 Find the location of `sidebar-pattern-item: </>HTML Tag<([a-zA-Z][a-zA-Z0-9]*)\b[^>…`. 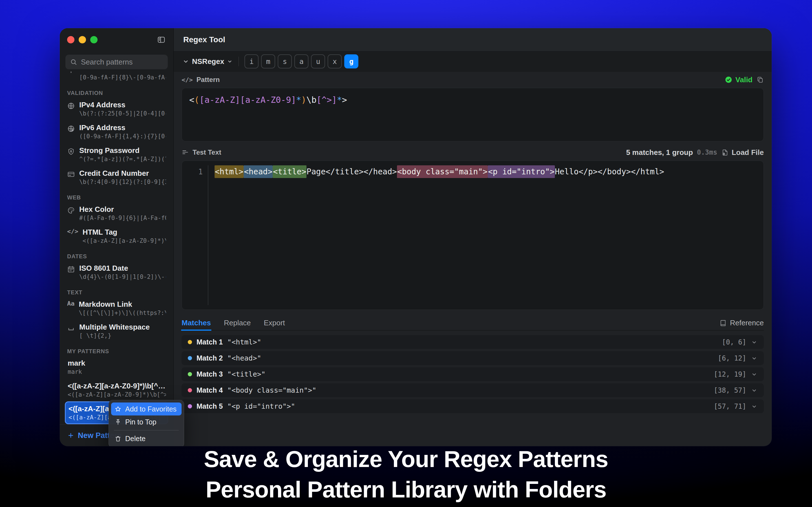

sidebar-pattern-item: </>HTML Tag<([a-zA-Z][a-zA-Z0-9]*)\b[^>… is located at coordinates (117, 236).